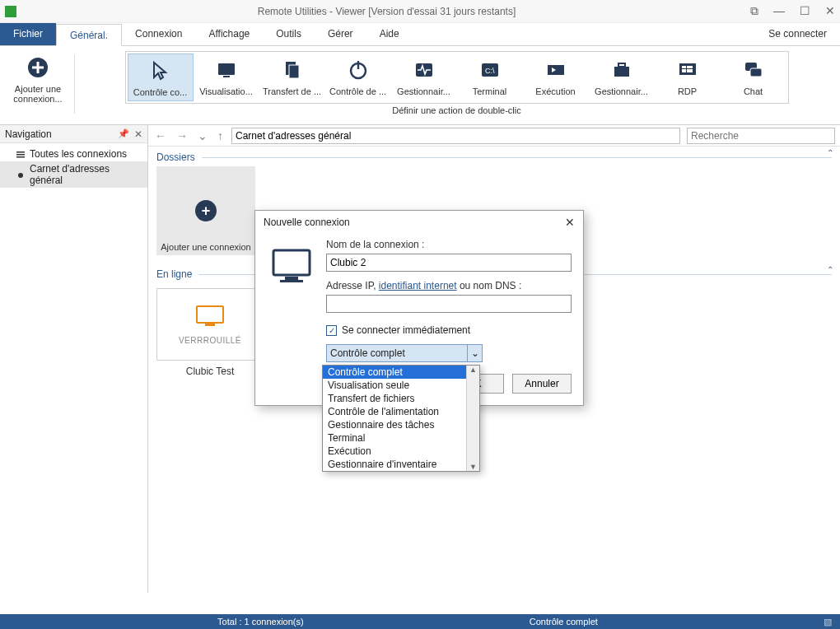  Describe the element at coordinates (38, 99) in the screenshot. I see `add-connection-label-2: connexion...` at that location.